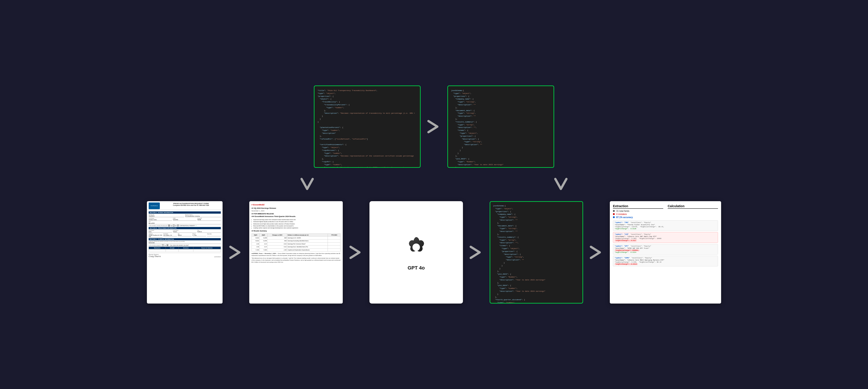 The height and width of the screenshot is (389, 868). What do you see at coordinates (156, 235) in the screenshot?
I see `prescriber-address: Address 20395 Pacifica Dr STE 105` at bounding box center [156, 235].